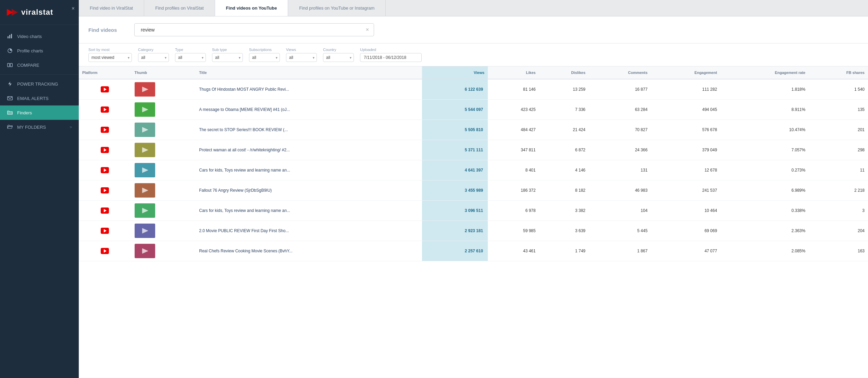  What do you see at coordinates (179, 8) in the screenshot?
I see `tab-find-profiles-viralstat: Find profiles on ViralStat` at bounding box center [179, 8].